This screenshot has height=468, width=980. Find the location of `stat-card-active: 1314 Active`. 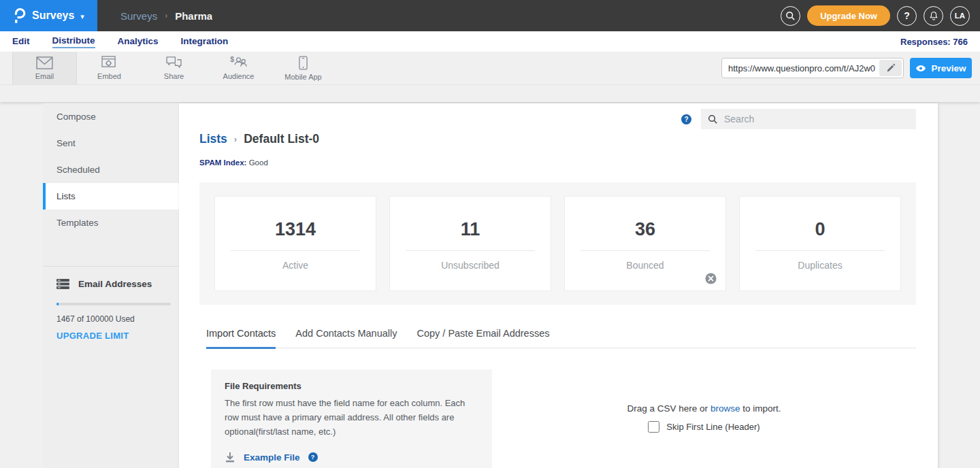

stat-card-active: 1314 Active is located at coordinates (295, 244).